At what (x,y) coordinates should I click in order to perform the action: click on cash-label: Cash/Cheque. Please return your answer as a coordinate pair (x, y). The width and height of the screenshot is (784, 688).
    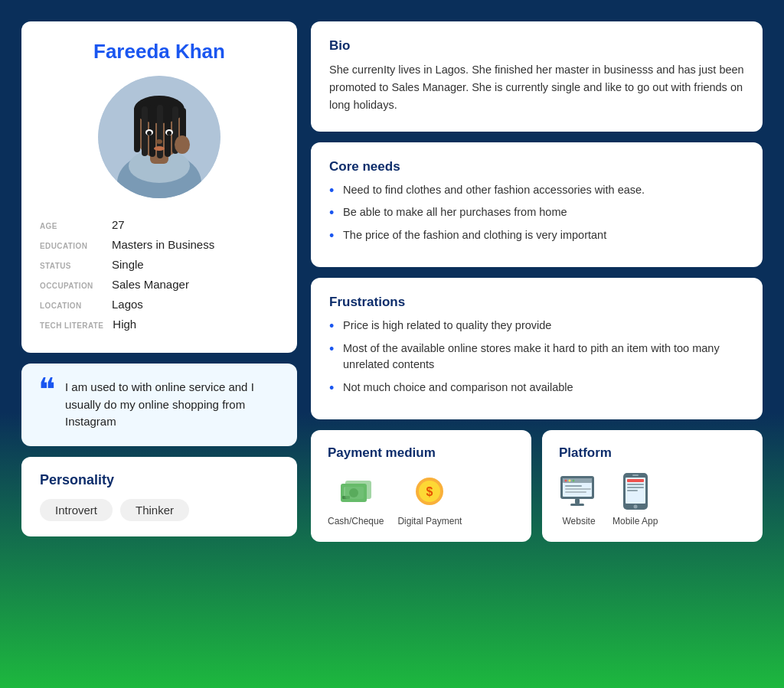
    Looking at the image, I should click on (355, 521).